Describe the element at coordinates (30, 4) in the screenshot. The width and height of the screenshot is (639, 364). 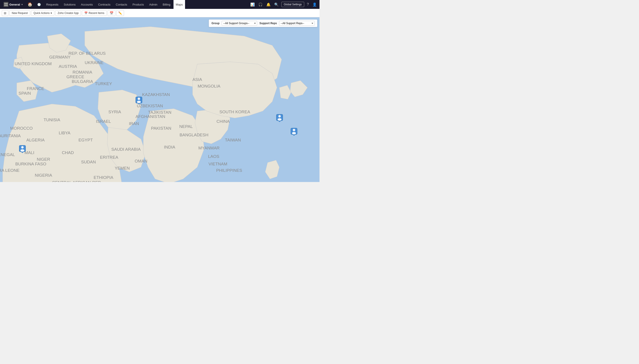
I see `nav-home: 🏠` at that location.